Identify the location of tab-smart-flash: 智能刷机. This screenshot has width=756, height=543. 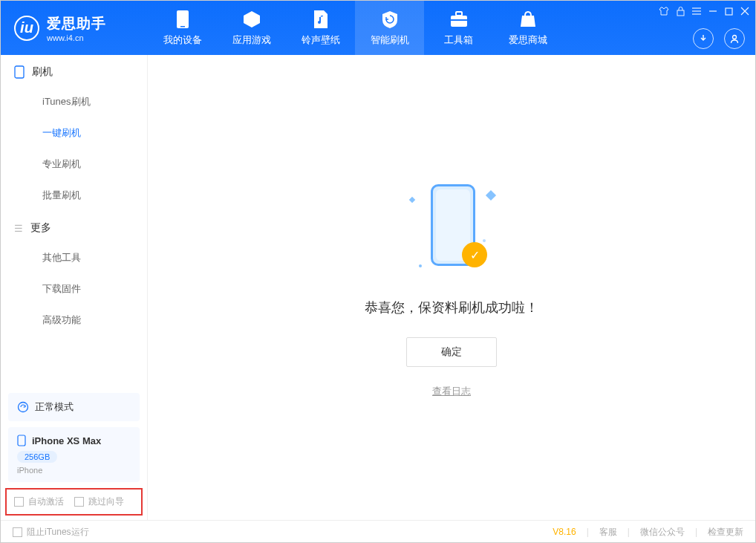
(389, 28).